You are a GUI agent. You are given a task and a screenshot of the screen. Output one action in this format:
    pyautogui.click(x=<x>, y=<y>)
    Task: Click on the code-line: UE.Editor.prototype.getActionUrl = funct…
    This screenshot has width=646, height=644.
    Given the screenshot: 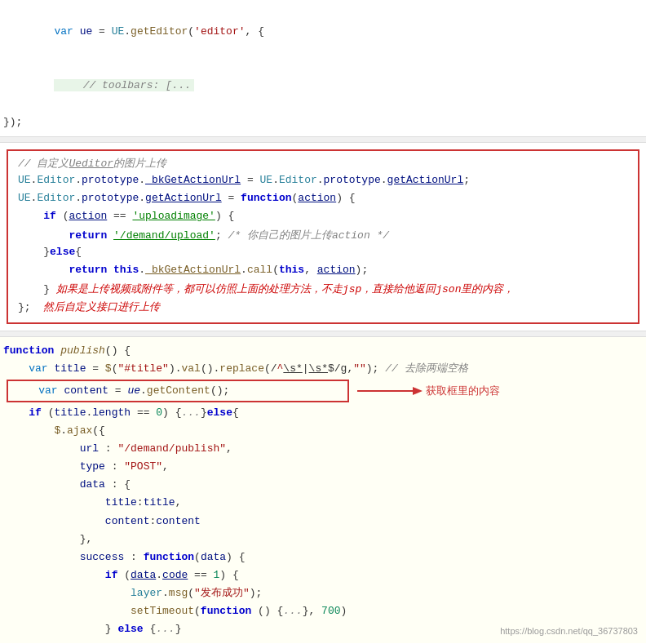 What is the action you would take?
    pyautogui.click(x=323, y=201)
    